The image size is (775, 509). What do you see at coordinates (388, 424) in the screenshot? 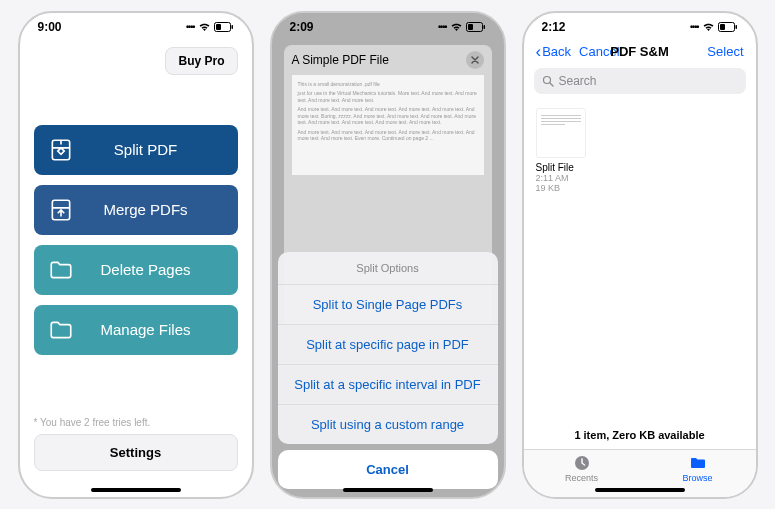
I see `split-custom-range-option: Split using a custom range` at bounding box center [388, 424].